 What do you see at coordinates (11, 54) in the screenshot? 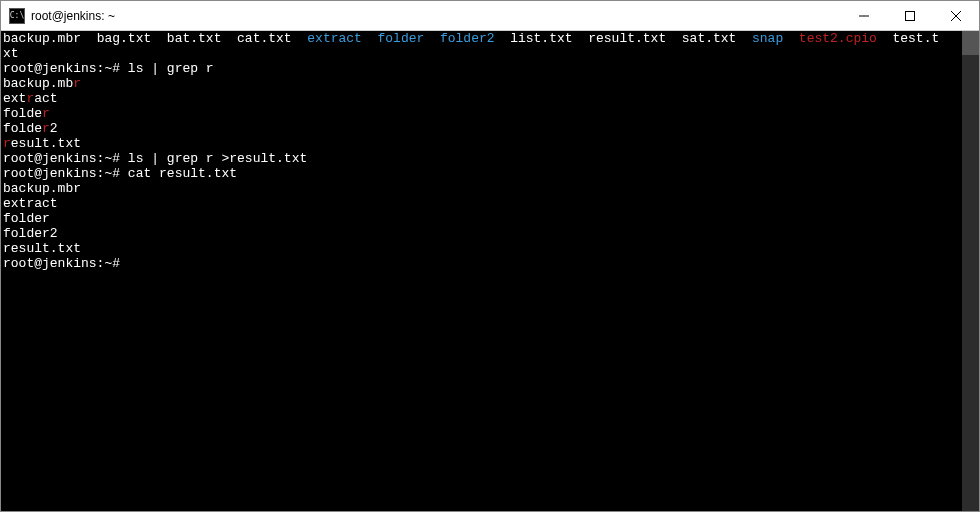
I see `ls-entry-wrap: xt` at bounding box center [11, 54].